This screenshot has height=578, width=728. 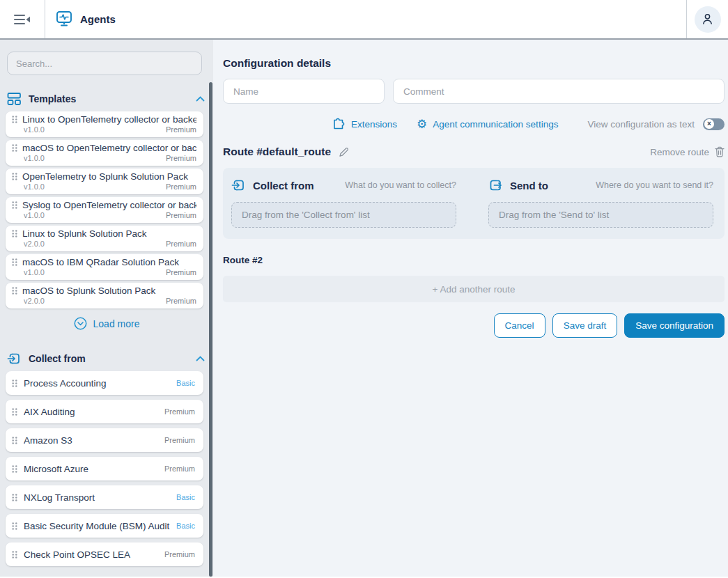 I want to click on cancel-button: Cancel, so click(x=520, y=326).